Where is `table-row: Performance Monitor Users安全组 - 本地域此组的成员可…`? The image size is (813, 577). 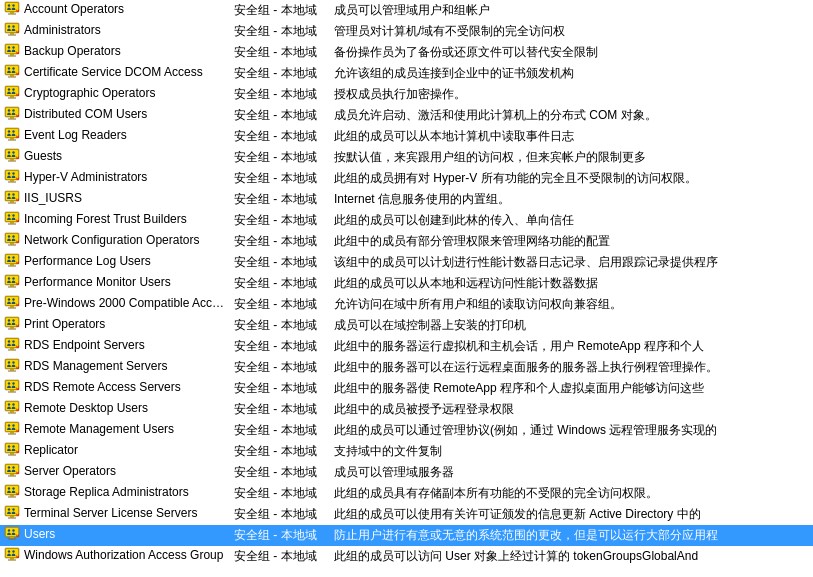 table-row: Performance Monitor Users安全组 - 本地域此组的成员可… is located at coordinates (406, 284).